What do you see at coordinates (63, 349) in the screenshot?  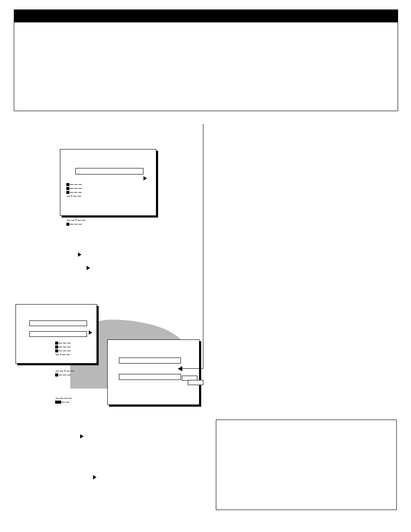 I see `remote-glyph-group-3: +` at bounding box center [63, 349].